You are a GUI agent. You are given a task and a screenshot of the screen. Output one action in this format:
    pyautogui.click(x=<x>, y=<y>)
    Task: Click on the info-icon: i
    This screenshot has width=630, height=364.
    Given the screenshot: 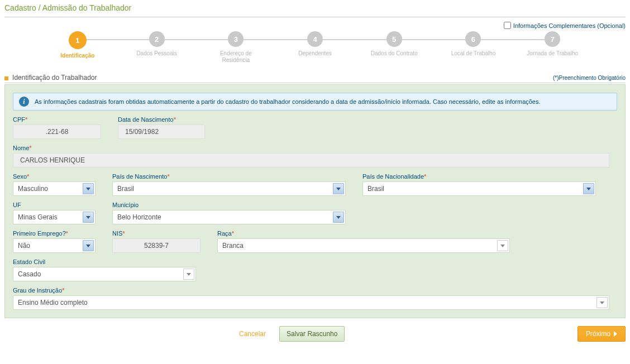 What is the action you would take?
    pyautogui.click(x=24, y=102)
    